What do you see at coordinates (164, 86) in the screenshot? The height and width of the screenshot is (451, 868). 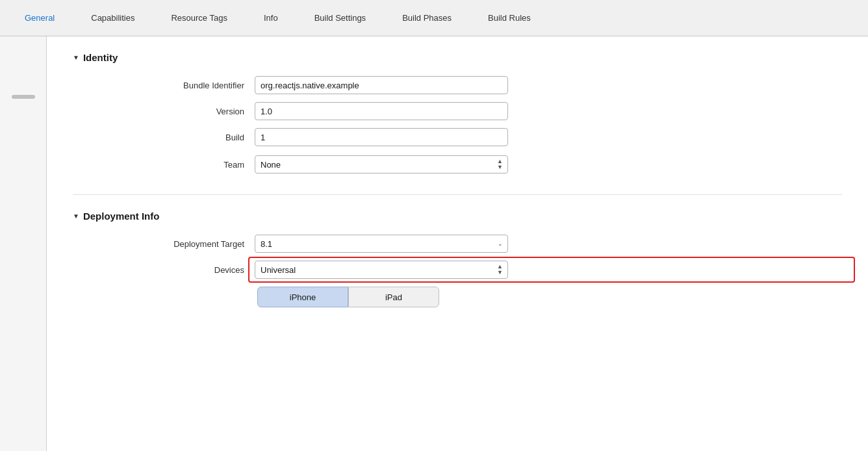 I see `bundle-identifier-label: Bundle Identifier` at bounding box center [164, 86].